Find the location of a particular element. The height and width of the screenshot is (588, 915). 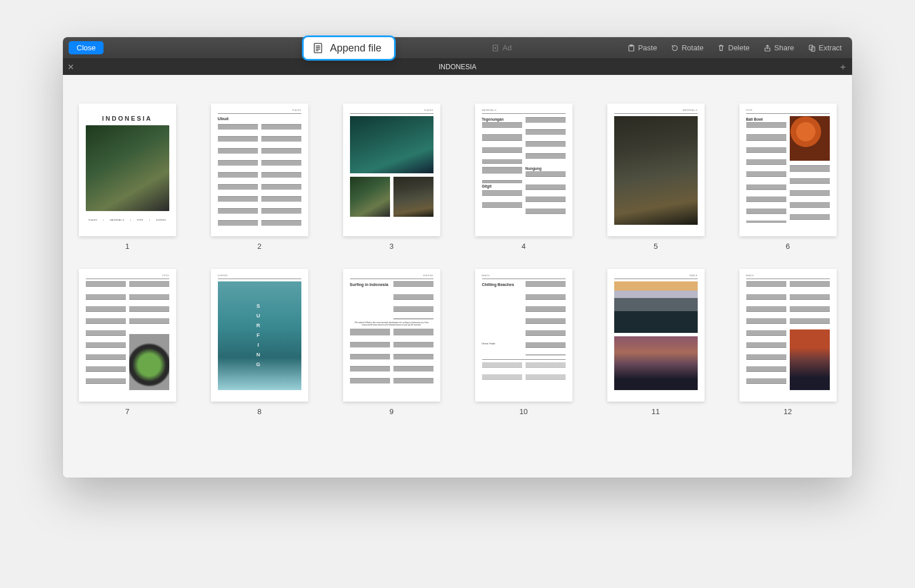

close-button: Close is located at coordinates (86, 48).